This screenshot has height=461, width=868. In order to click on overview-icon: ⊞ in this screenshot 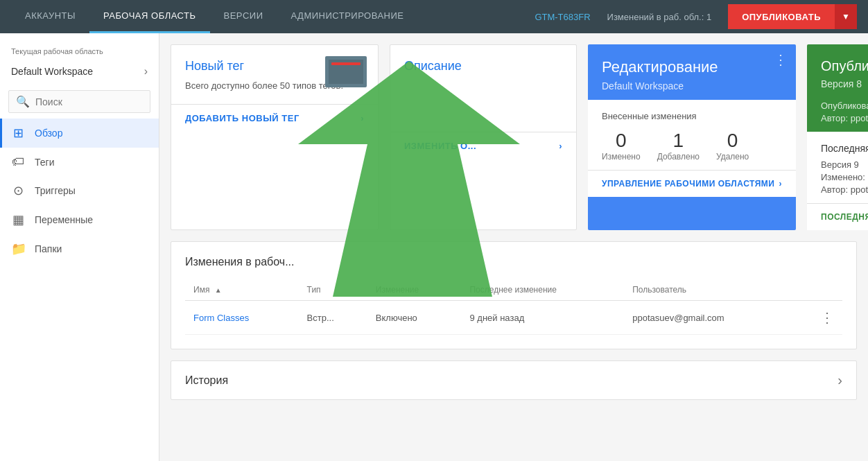, I will do `click(18, 133)`.